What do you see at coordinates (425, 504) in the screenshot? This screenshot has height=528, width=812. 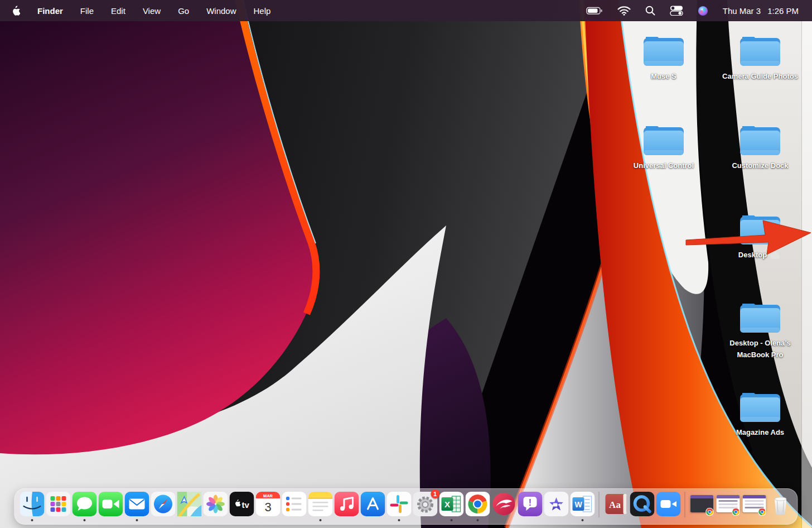 I see `dock-item-system-preferences: 1` at bounding box center [425, 504].